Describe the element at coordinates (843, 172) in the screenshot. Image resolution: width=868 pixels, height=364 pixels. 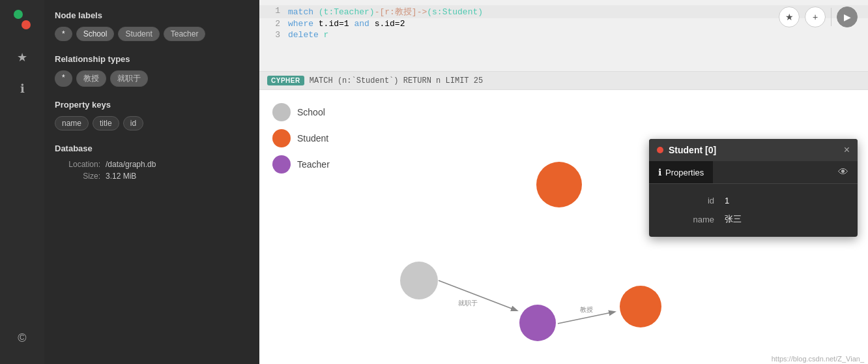
I see `eye-icon: 👁` at that location.